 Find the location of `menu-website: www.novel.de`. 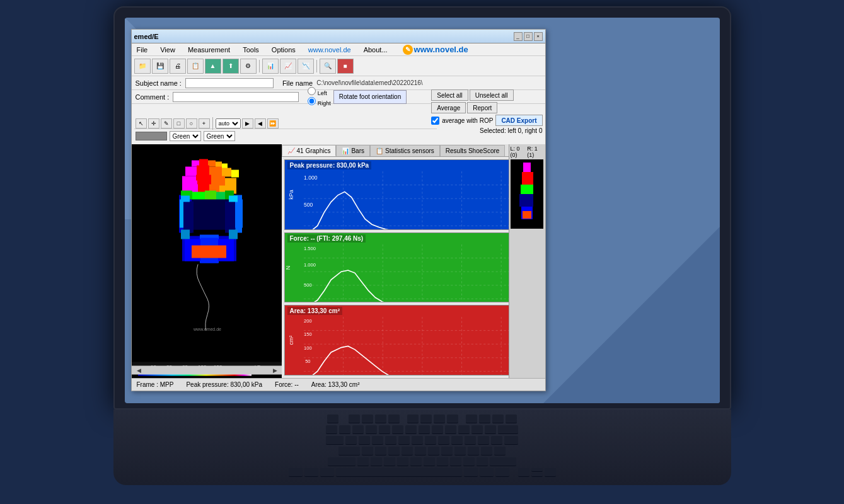

menu-website: www.novel.de is located at coordinates (330, 50).